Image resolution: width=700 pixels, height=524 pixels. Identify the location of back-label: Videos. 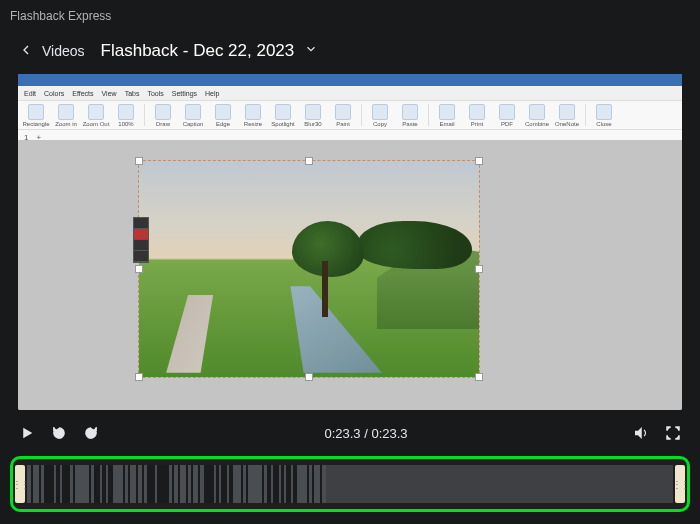
(64, 51).